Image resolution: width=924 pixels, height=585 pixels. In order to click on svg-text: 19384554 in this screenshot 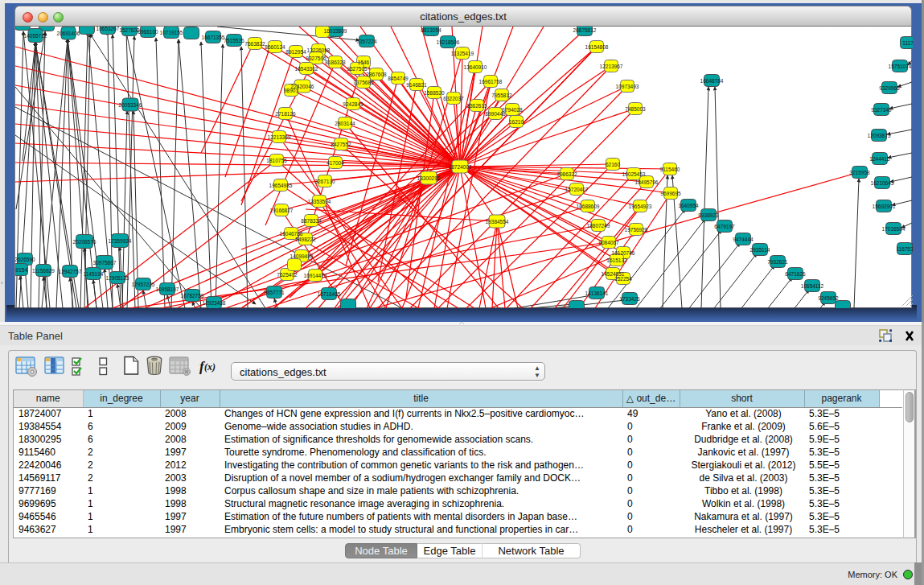, I will do `click(497, 222)`.